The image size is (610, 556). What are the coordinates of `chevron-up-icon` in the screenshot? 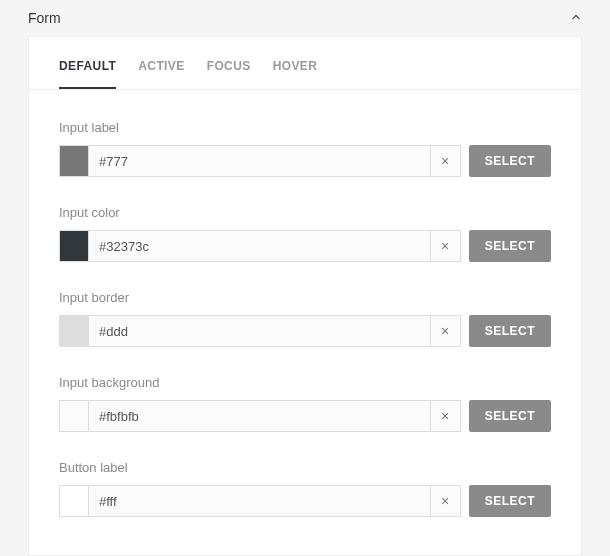 It's located at (576, 18).